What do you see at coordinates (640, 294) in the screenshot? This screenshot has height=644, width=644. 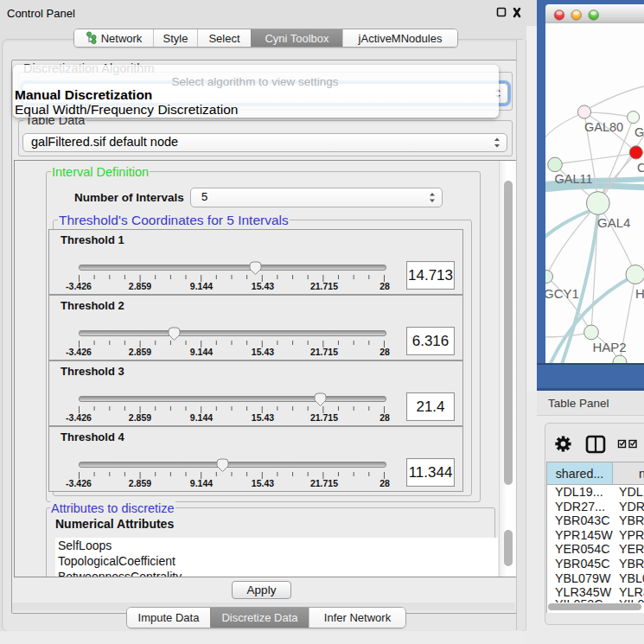 I see `svg-text: H` at bounding box center [640, 294].